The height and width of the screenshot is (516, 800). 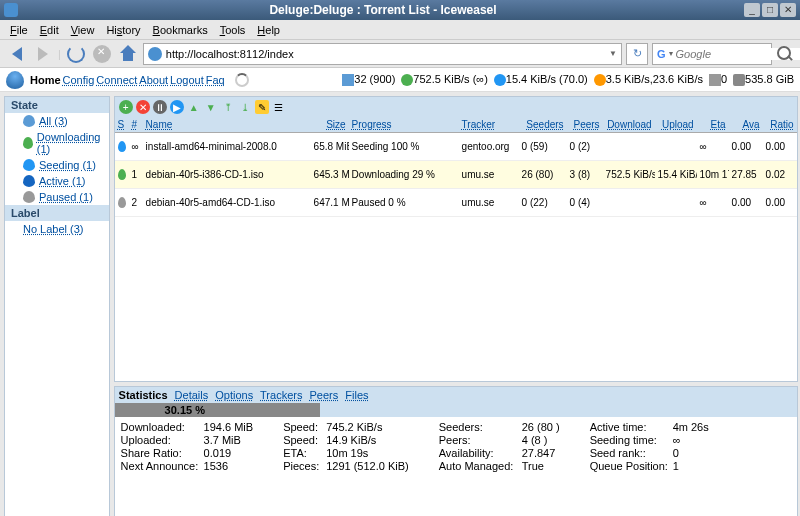 I want to click on maximize-button: □, so click(x=770, y=10).